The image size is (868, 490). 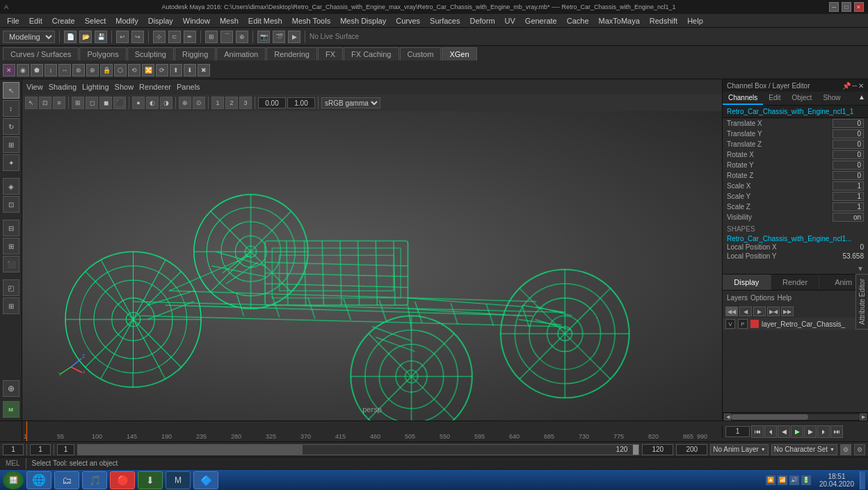 What do you see at coordinates (837, 432) in the screenshot?
I see `jump-end-btn: ⏭` at bounding box center [837, 432].